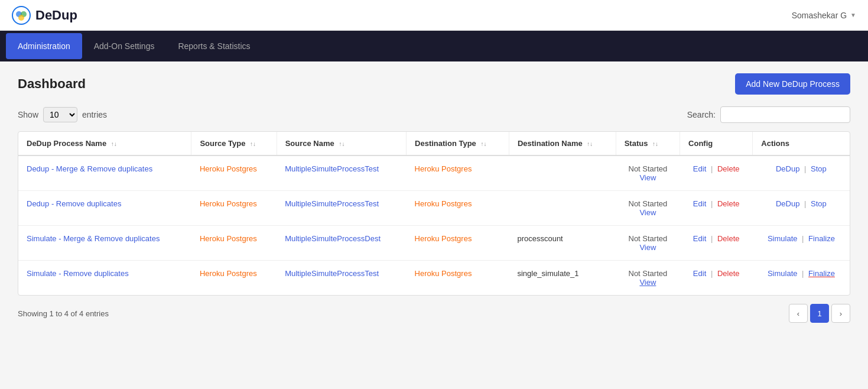  Describe the element at coordinates (716, 244) in the screenshot. I see `cell-config: Edit | Delete` at that location.